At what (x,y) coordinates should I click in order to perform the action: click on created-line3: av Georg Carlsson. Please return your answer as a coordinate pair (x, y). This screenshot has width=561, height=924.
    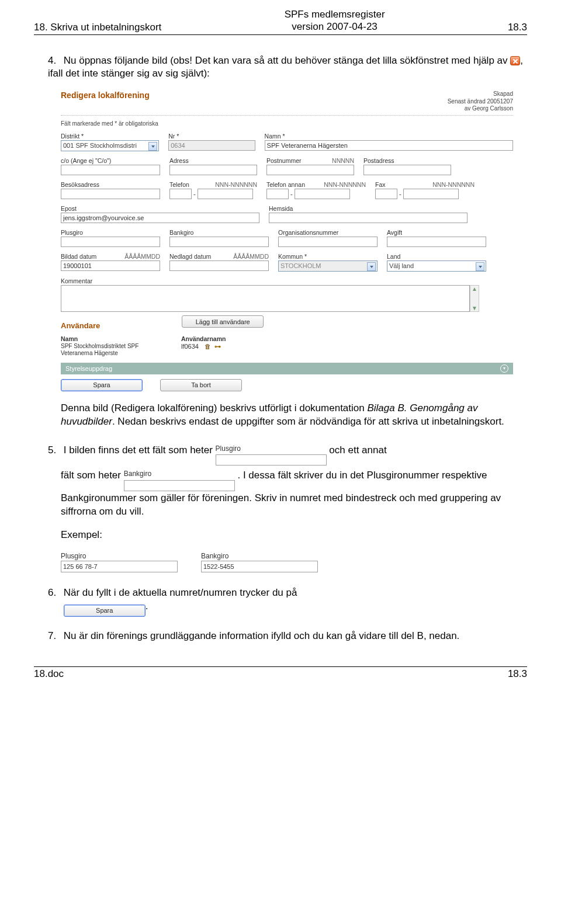
    Looking at the image, I should click on (480, 109).